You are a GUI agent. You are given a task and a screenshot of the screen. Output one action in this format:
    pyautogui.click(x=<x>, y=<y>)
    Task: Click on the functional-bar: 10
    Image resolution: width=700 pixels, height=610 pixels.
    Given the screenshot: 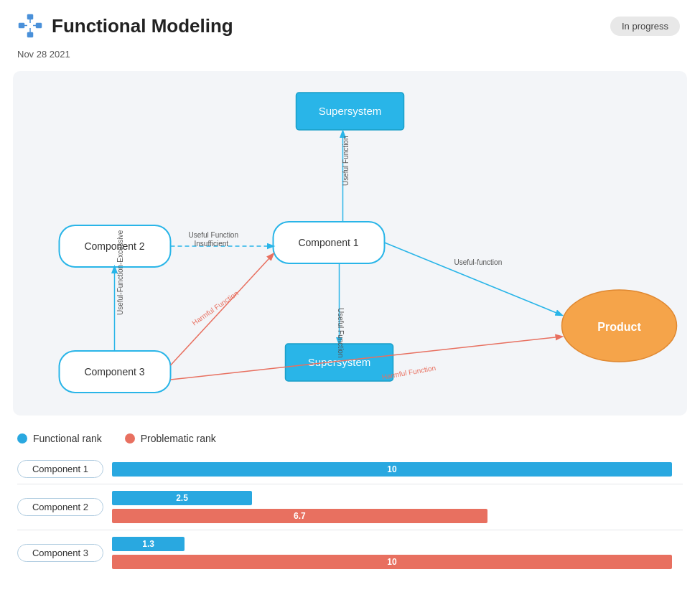 What is the action you would take?
    pyautogui.click(x=392, y=469)
    